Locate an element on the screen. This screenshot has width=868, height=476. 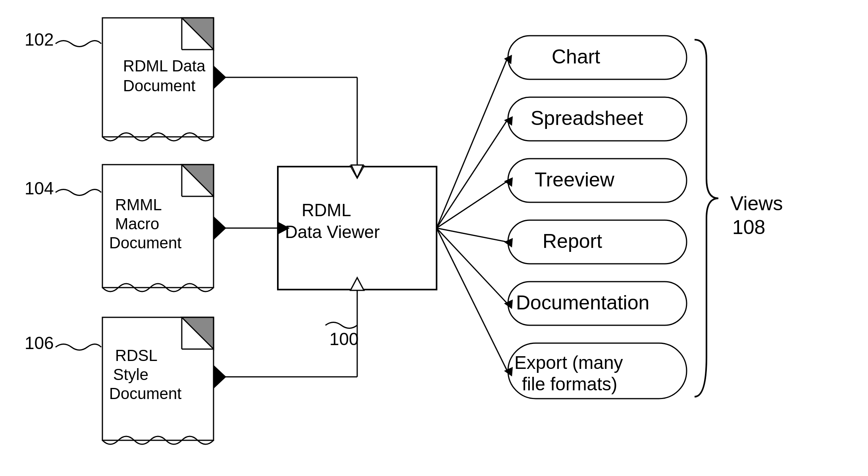
view2-label: Spreadsheet is located at coordinates (587, 118).